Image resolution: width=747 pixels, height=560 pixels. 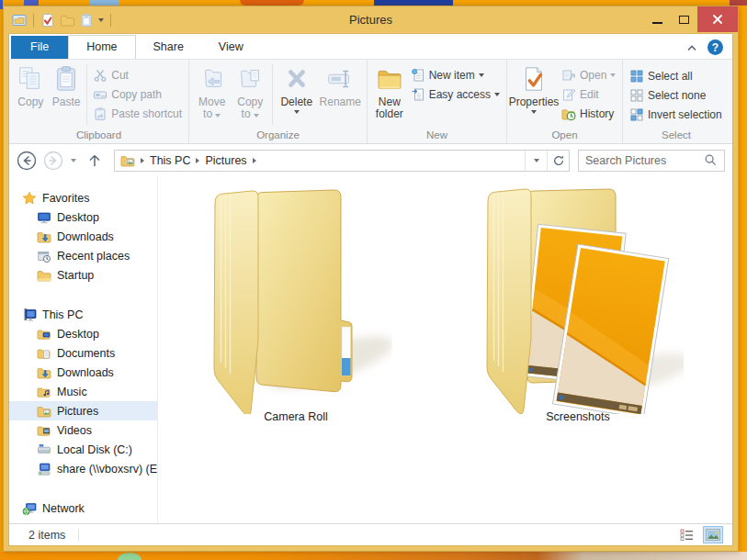 I want to click on new-folder-quick-icon, so click(x=67, y=20).